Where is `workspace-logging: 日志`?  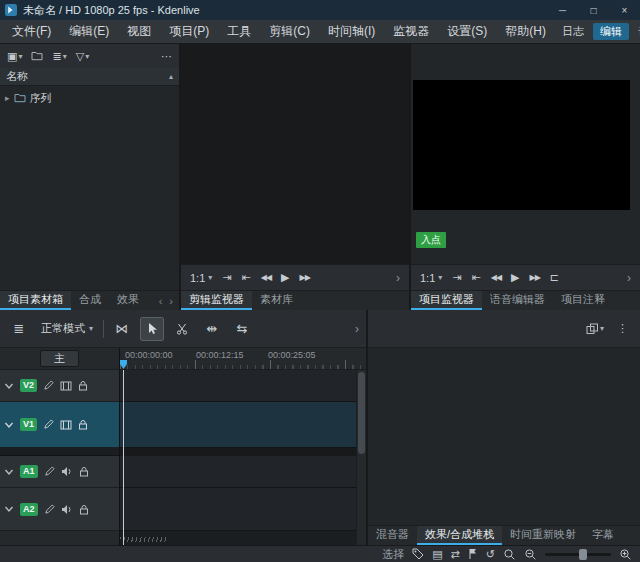 workspace-logging: 日志 is located at coordinates (573, 32).